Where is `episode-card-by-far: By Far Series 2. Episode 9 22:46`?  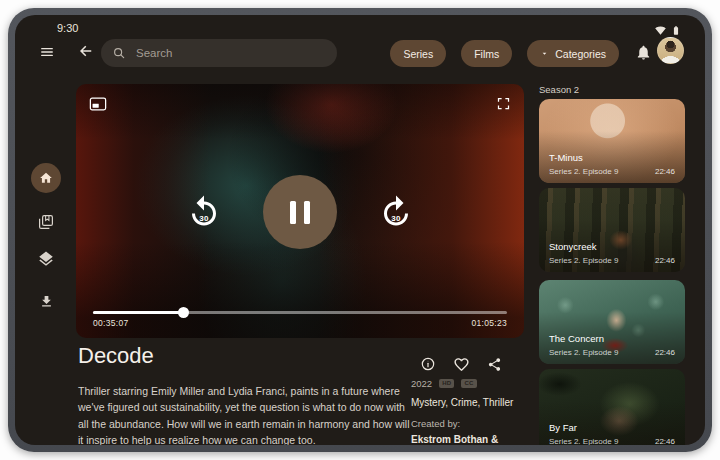
episode-card-by-far: By Far Series 2. Episode 9 22:46 is located at coordinates (612, 407).